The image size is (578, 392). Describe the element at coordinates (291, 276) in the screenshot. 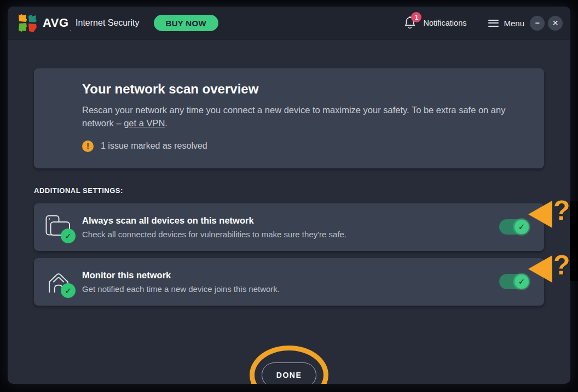

I see `setting-title: Monitor this network` at that location.